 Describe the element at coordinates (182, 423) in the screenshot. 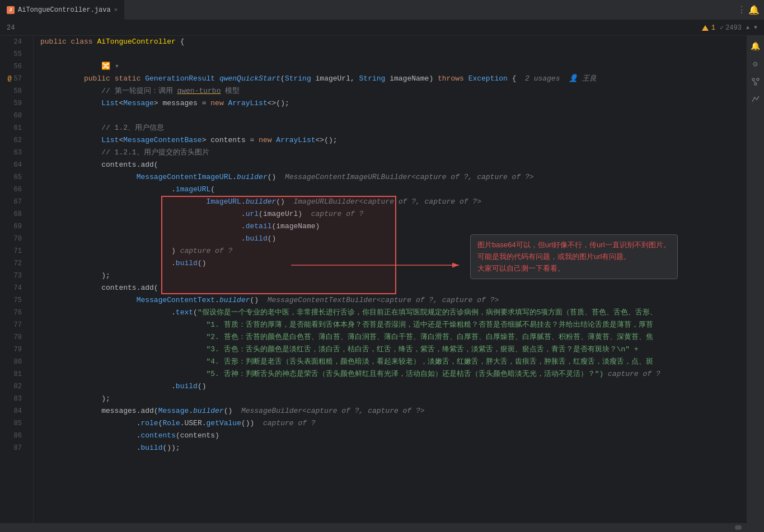

I see `dot85b: .` at that location.